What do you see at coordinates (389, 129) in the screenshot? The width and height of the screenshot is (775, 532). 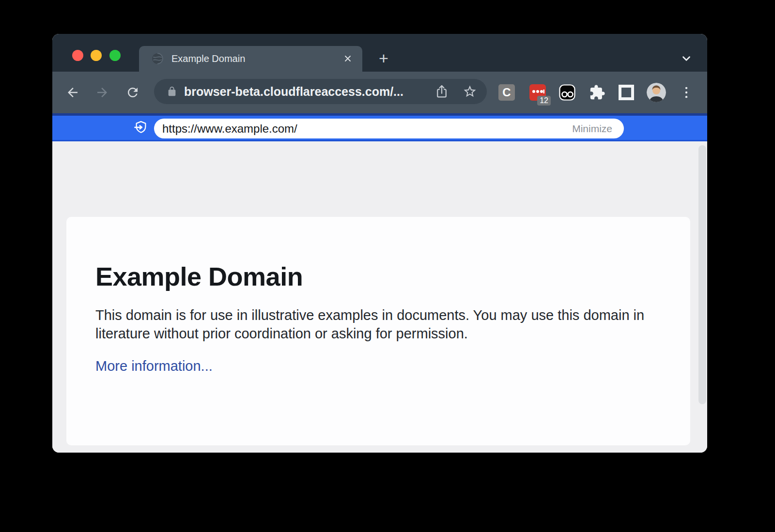 I see `isolated-url-bar: https://www.example.com/ Minimize` at bounding box center [389, 129].